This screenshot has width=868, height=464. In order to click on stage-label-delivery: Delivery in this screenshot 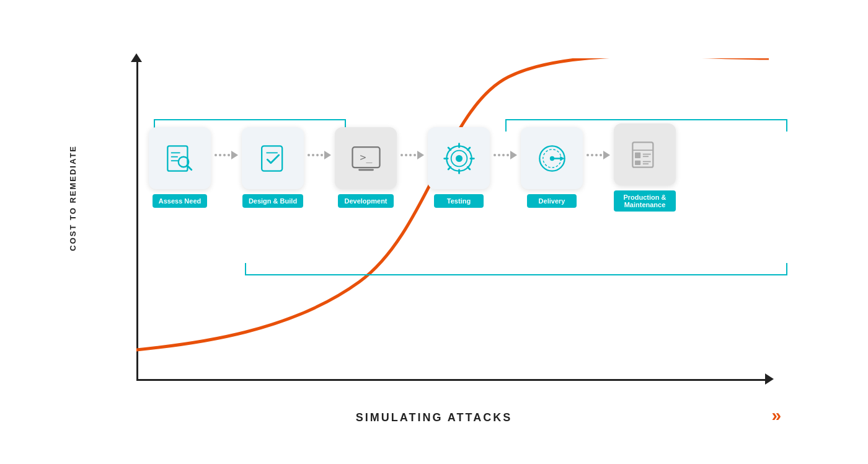, I will do `click(552, 201)`.